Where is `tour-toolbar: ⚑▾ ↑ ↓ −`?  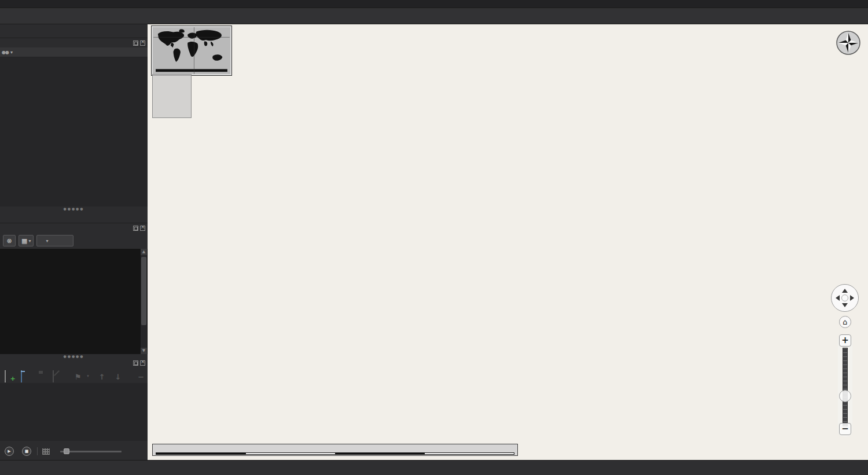
tour-toolbar: ⚑▾ ↑ ↓ − is located at coordinates (74, 375).